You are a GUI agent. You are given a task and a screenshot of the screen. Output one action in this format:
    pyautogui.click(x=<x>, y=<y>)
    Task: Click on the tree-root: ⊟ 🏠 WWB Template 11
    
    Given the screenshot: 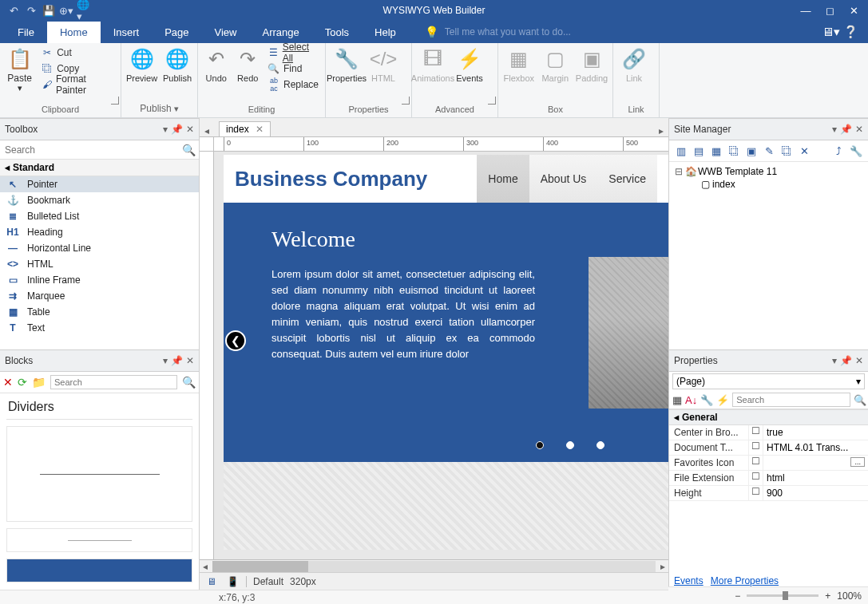 What is the action you would take?
    pyautogui.click(x=768, y=172)
    